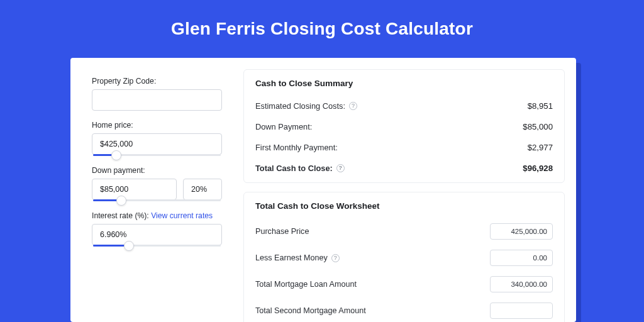  What do you see at coordinates (292, 258) in the screenshot?
I see `worksheet-label-text: Less Earnest Money` at bounding box center [292, 258].